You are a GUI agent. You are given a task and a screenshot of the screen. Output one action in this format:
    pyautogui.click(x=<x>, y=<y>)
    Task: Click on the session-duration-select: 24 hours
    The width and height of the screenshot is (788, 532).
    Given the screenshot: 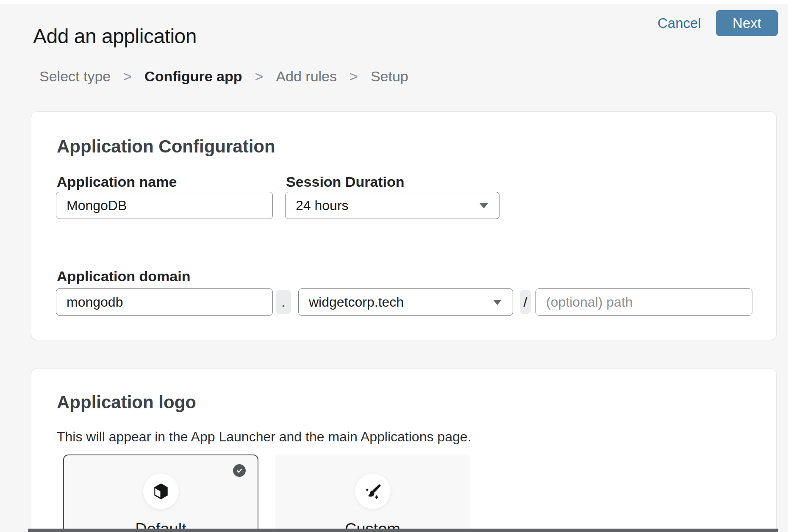 What is the action you would take?
    pyautogui.click(x=392, y=205)
    